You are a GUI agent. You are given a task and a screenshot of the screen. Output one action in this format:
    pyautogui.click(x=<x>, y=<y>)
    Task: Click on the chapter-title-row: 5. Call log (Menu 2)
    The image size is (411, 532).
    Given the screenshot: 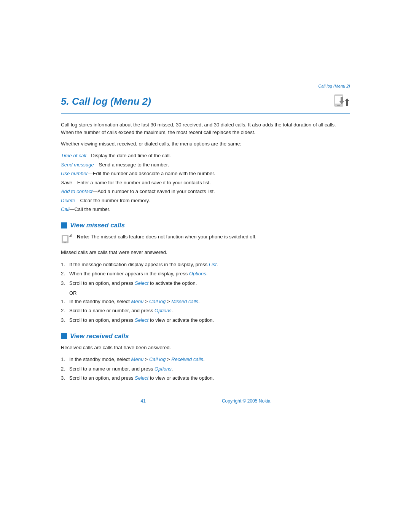 What is the action you would take?
    pyautogui.click(x=206, y=103)
    